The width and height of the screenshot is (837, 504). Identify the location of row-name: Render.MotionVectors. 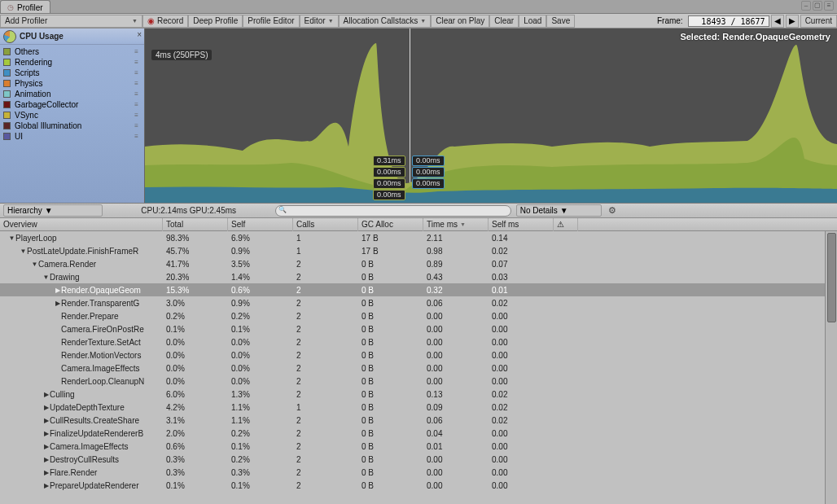
(101, 355).